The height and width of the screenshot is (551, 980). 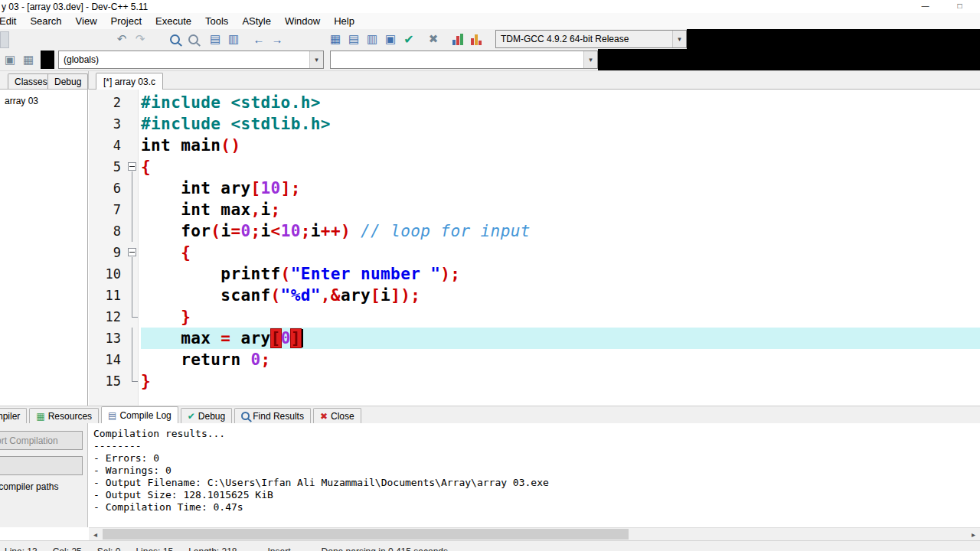 What do you see at coordinates (11, 21) in the screenshot?
I see `menu-edit: Edit` at bounding box center [11, 21].